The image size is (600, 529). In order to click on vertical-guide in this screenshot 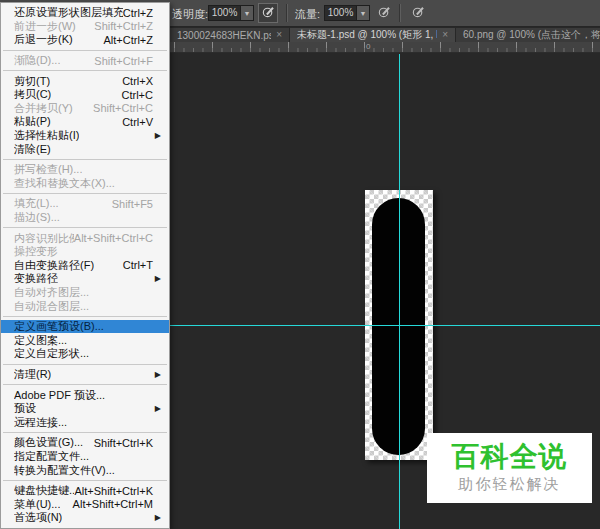, I will do `click(400, 292)`.